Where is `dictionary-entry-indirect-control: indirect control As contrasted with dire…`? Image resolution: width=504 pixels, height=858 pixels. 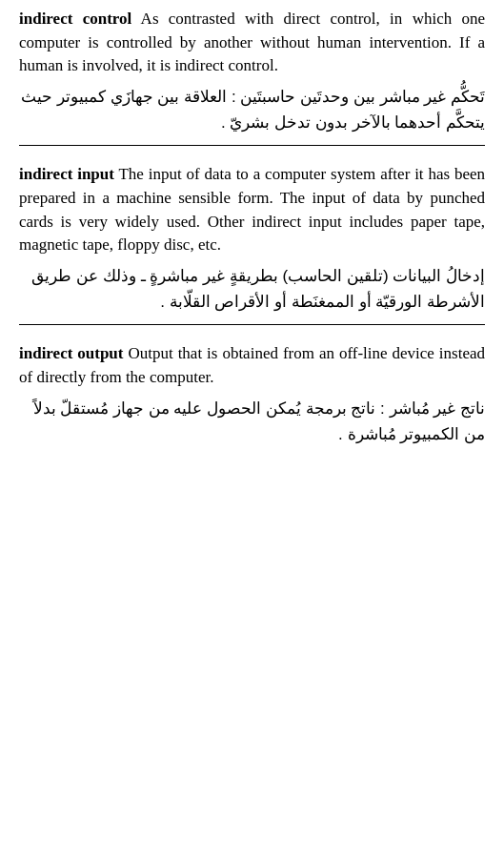 dictionary-entry-indirect-control: indirect control As contrasted with dire… is located at coordinates (252, 76).